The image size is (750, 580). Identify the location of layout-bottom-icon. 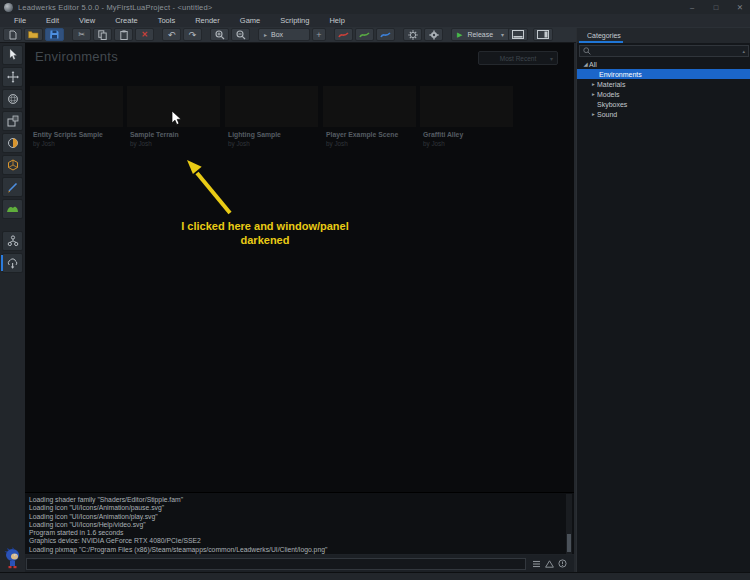
(518, 34).